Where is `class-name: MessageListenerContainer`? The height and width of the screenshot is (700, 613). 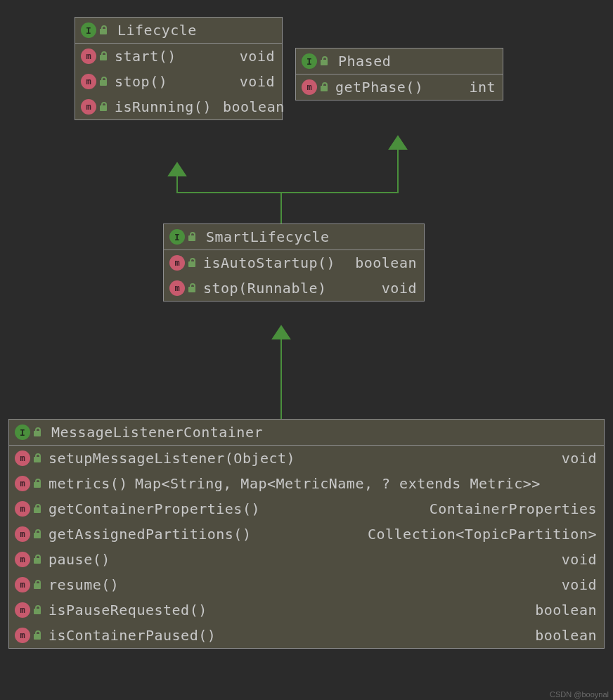
class-name: MessageListenerContainer is located at coordinates (157, 432).